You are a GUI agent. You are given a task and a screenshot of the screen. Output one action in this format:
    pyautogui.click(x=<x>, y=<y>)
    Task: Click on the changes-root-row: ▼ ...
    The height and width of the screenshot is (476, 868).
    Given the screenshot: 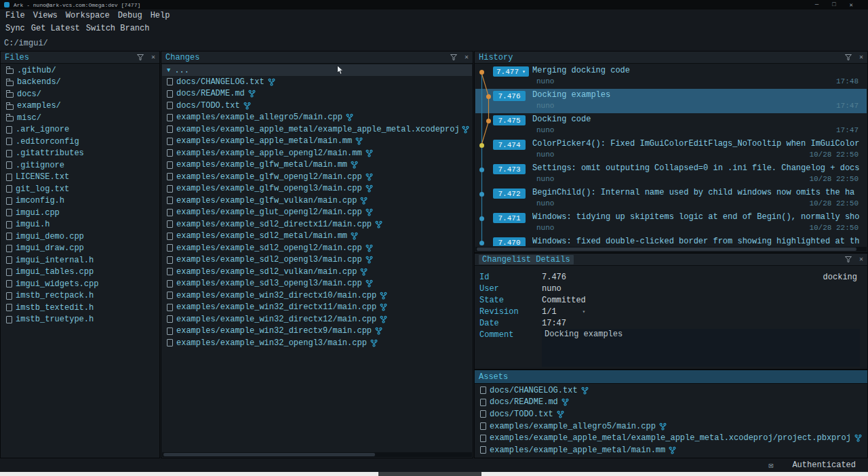 What is the action you would take?
    pyautogui.click(x=317, y=71)
    